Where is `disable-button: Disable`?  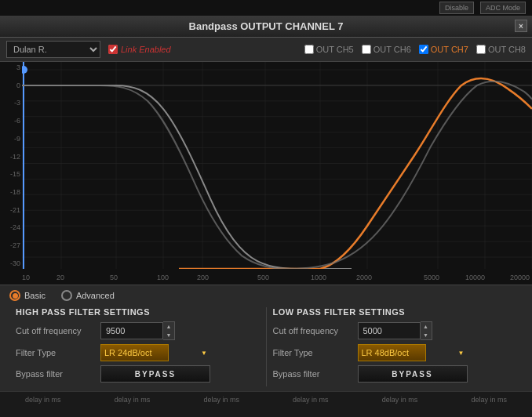
disable-button: Disable is located at coordinates (457, 8).